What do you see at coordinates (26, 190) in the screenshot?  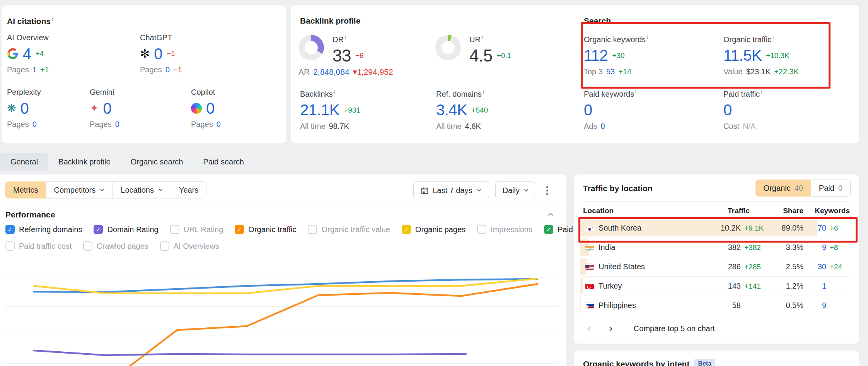 I see `metrics-segment: Metrics` at bounding box center [26, 190].